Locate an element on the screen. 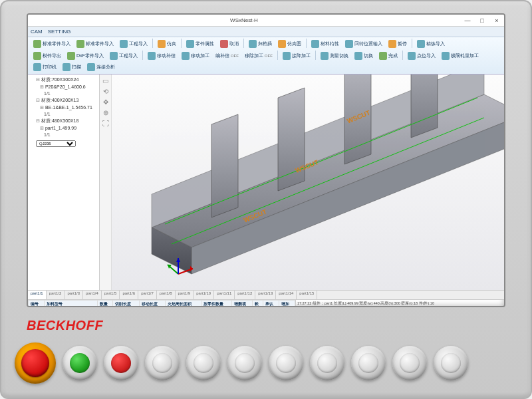 This screenshot has height=399, width=532. btn-scan: 扫描 is located at coordinates (72, 67).